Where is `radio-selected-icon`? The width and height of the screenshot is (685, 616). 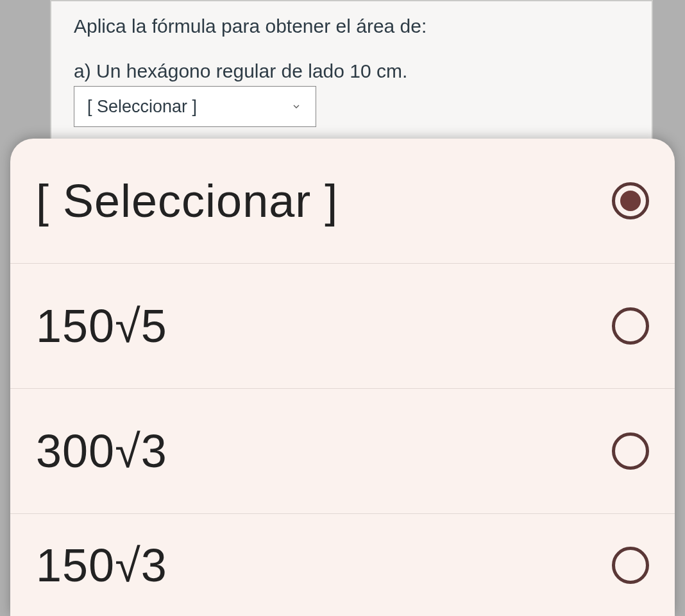 radio-selected-icon is located at coordinates (630, 201).